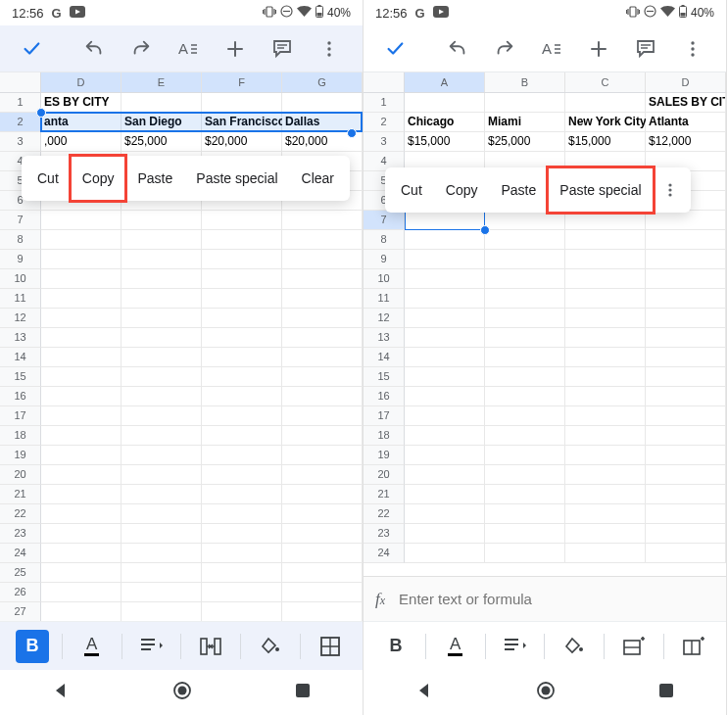 The image size is (728, 715). What do you see at coordinates (380, 599) in the screenshot?
I see `fx-label: fx` at bounding box center [380, 599].